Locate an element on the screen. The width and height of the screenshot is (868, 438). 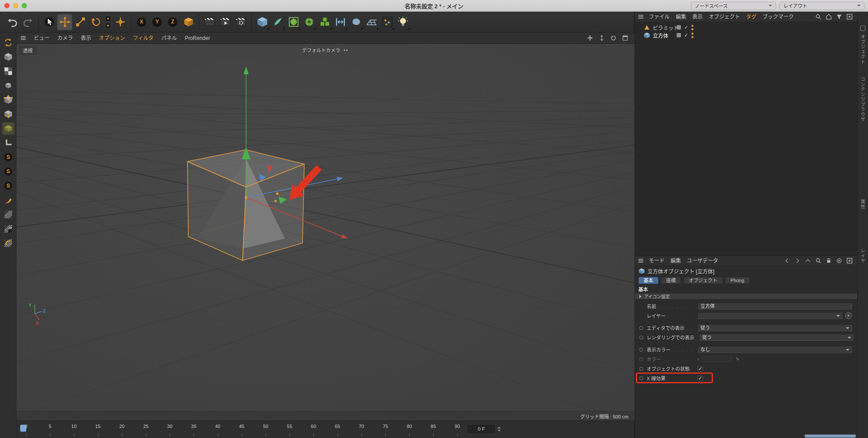
dock-tab-3: レイヤ is located at coordinates (863, 256).